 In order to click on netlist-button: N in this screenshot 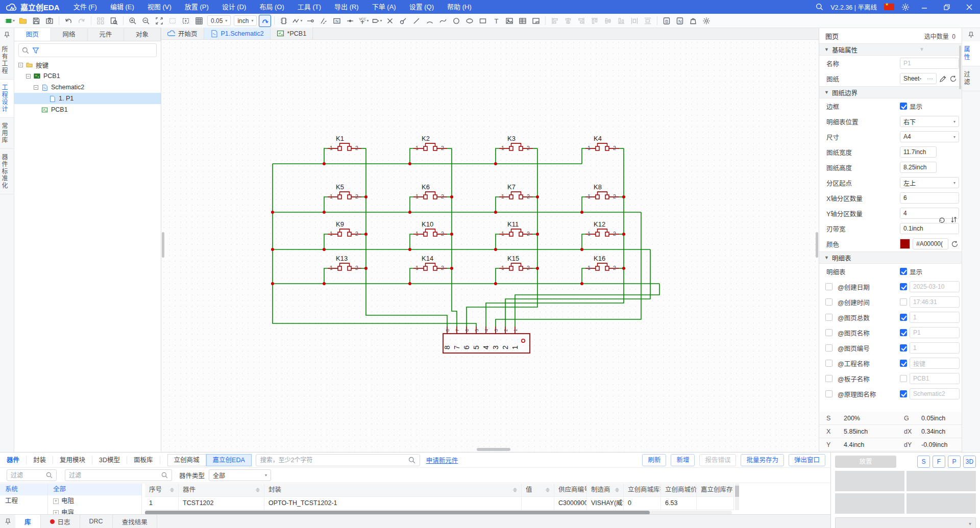, I will do `click(680, 21)`.